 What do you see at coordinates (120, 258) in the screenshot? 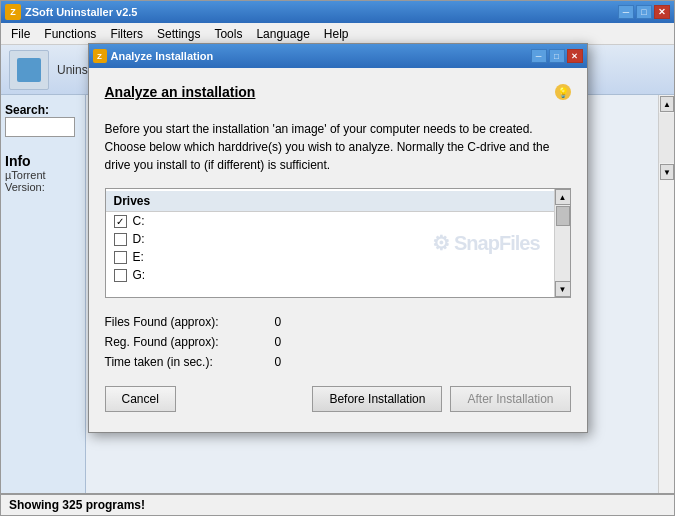
I see `drive-e-checkbox` at bounding box center [120, 258].